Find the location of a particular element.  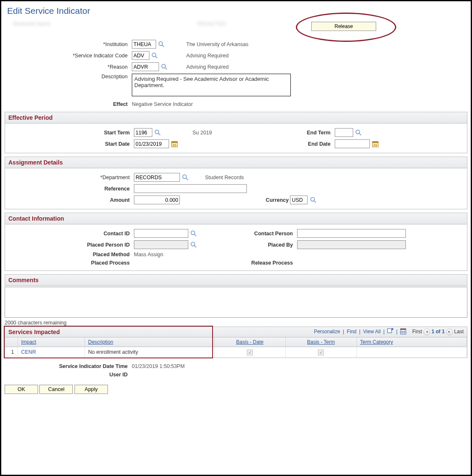

description-box: Advising Required - See Academic Advisor… is located at coordinates (211, 85).